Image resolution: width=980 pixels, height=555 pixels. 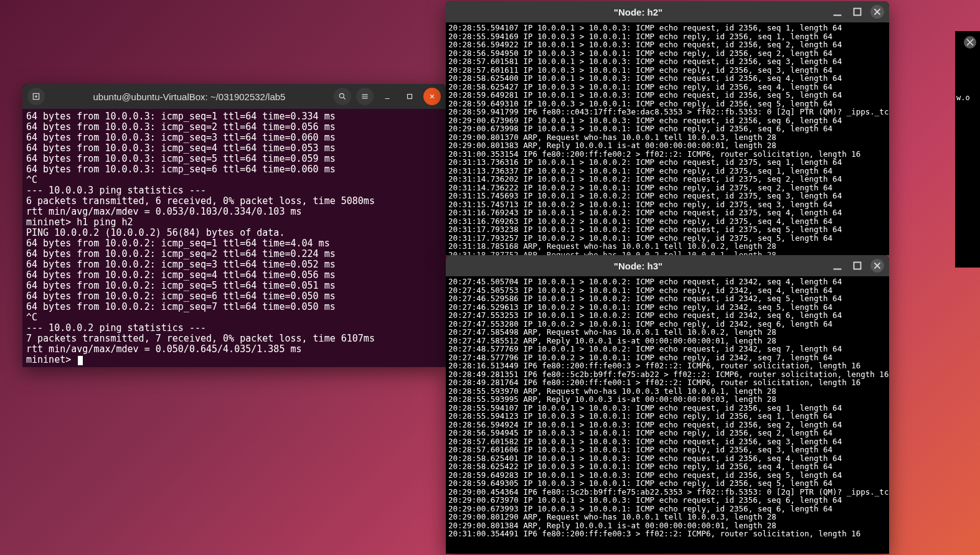 What do you see at coordinates (968, 149) in the screenshot?
I see `background-window-fragment: w.o` at bounding box center [968, 149].